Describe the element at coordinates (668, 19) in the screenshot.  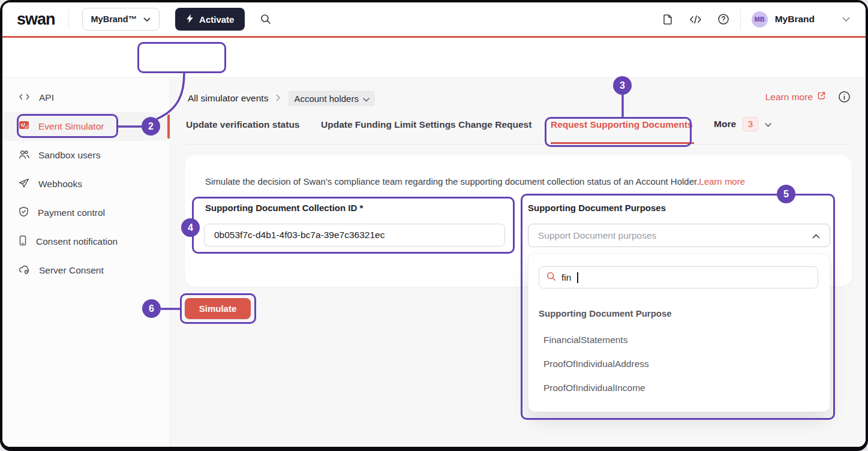
I see `docs-icon` at that location.